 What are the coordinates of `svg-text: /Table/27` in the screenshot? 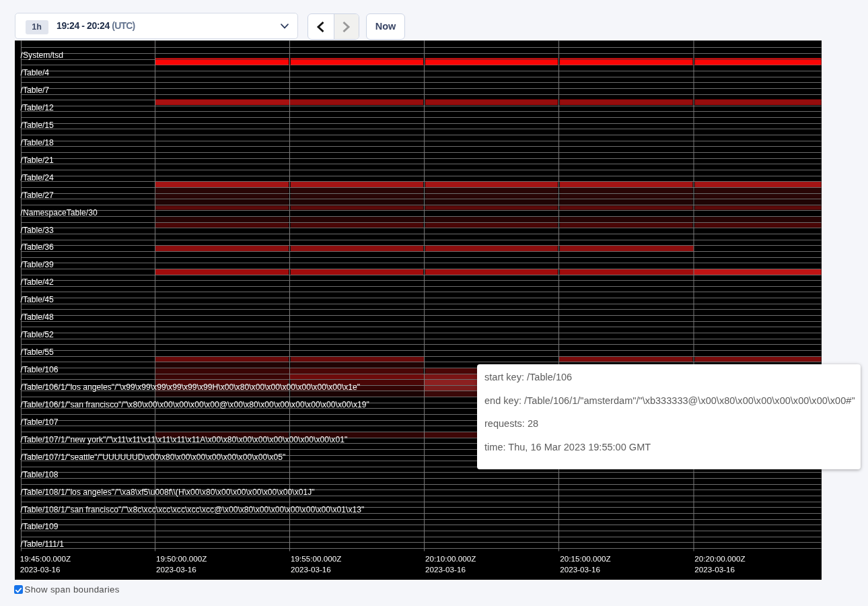 It's located at (38, 195).